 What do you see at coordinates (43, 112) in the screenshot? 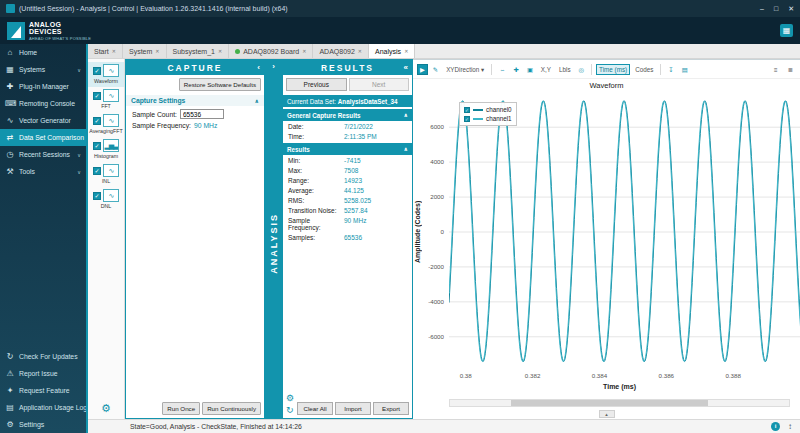
I see `sidebar-nav: ⌂Home▦Systems∨✚Plug-in Manager⌨Remoting …` at bounding box center [43, 112].